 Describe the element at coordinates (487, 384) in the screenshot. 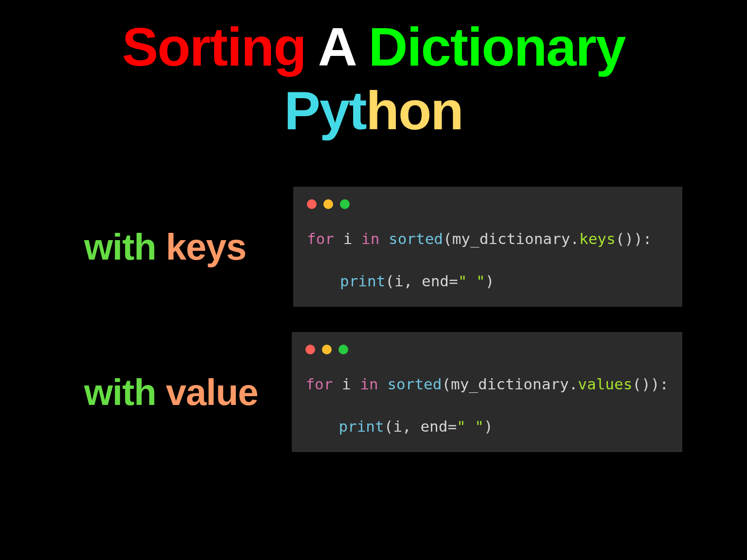

I see `code-line-1: for i in sorted(my_dictionary.values()):` at that location.